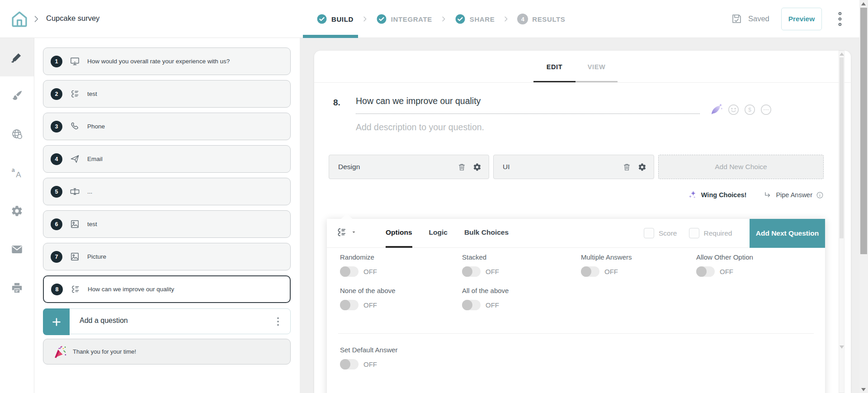  Describe the element at coordinates (57, 94) in the screenshot. I see `question-number-badge: 2` at that location.